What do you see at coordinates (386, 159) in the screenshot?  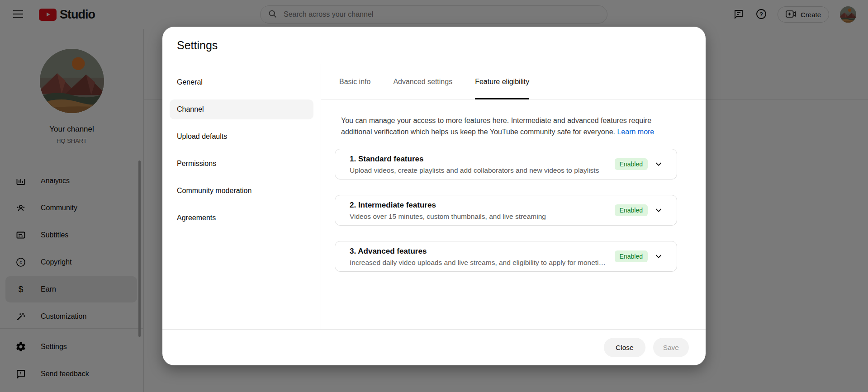 I see `feature-title: 1. Standard features` at bounding box center [386, 159].